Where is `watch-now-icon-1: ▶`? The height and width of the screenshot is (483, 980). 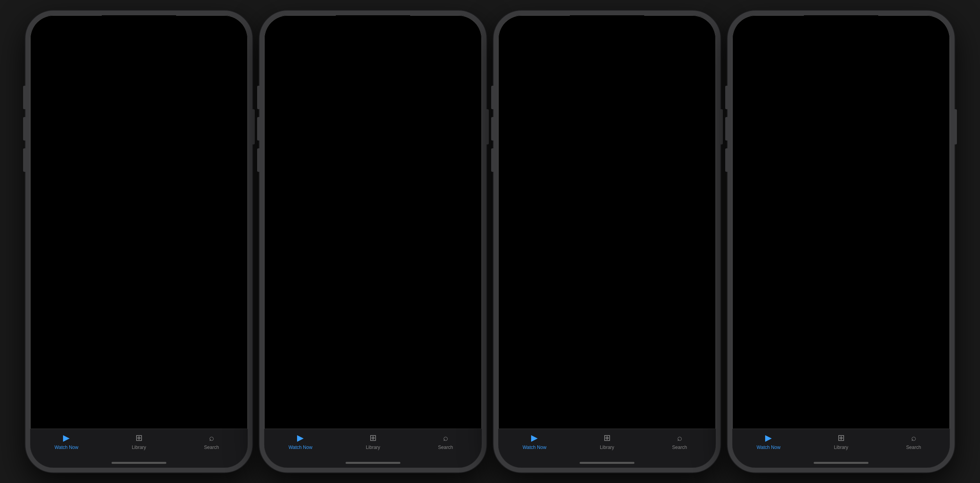 watch-now-icon-1: ▶ is located at coordinates (67, 438).